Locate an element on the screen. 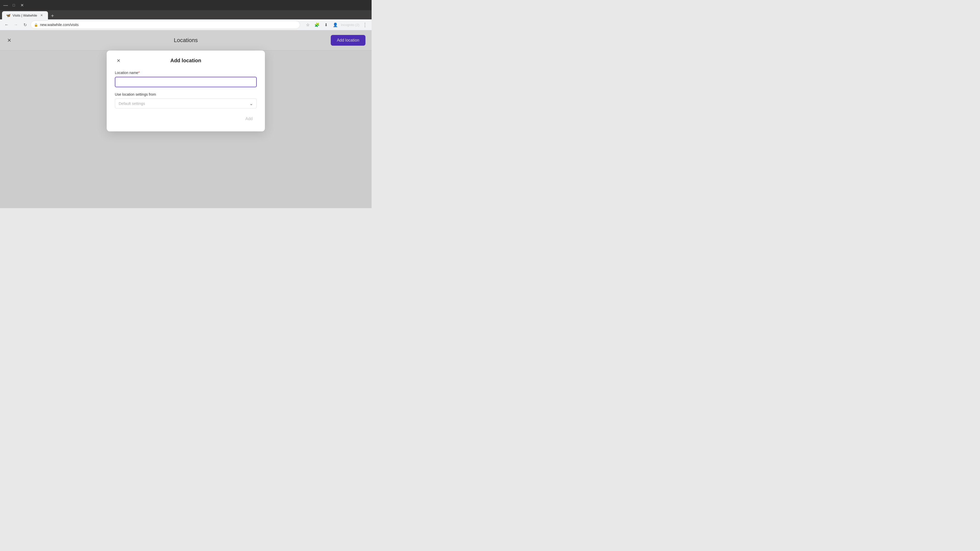 The width and height of the screenshot is (980, 551). settings-from-select-container: Default settings ⌄ is located at coordinates (186, 103).